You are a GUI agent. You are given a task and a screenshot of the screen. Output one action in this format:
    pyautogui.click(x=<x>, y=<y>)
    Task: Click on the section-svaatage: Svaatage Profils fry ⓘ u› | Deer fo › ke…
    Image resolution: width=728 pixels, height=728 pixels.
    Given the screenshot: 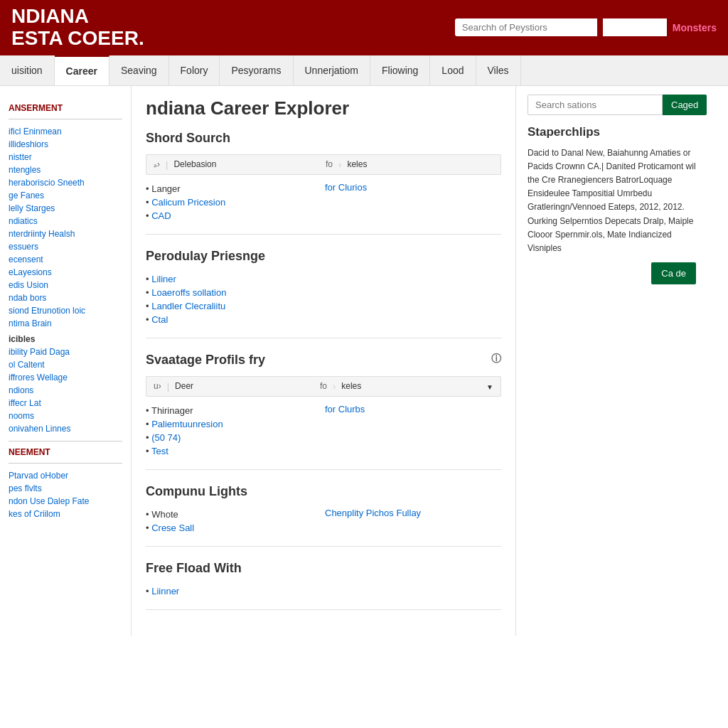 What is the action you would take?
    pyautogui.click(x=323, y=411)
    